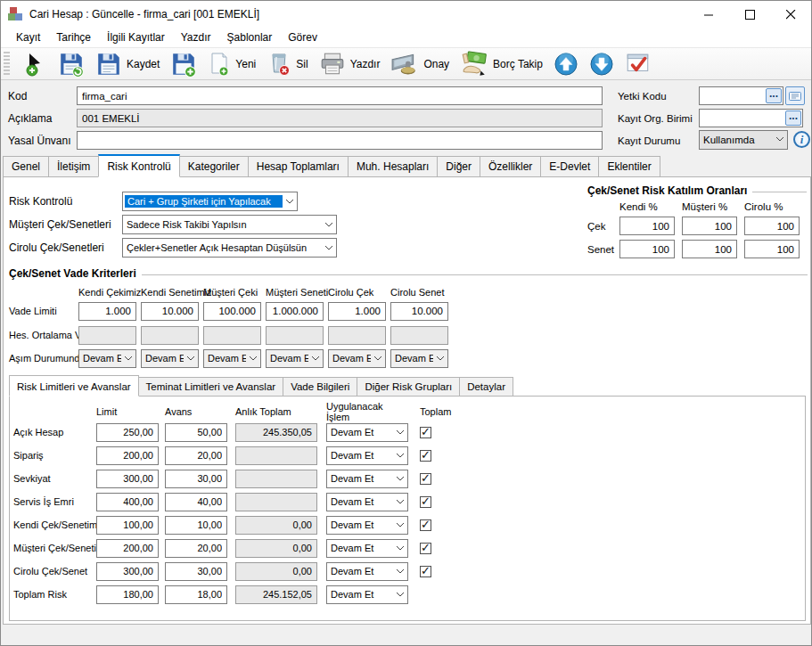 The width and height of the screenshot is (812, 646). What do you see at coordinates (647, 226) in the screenshot?
I see `cek-kendi-input` at bounding box center [647, 226].